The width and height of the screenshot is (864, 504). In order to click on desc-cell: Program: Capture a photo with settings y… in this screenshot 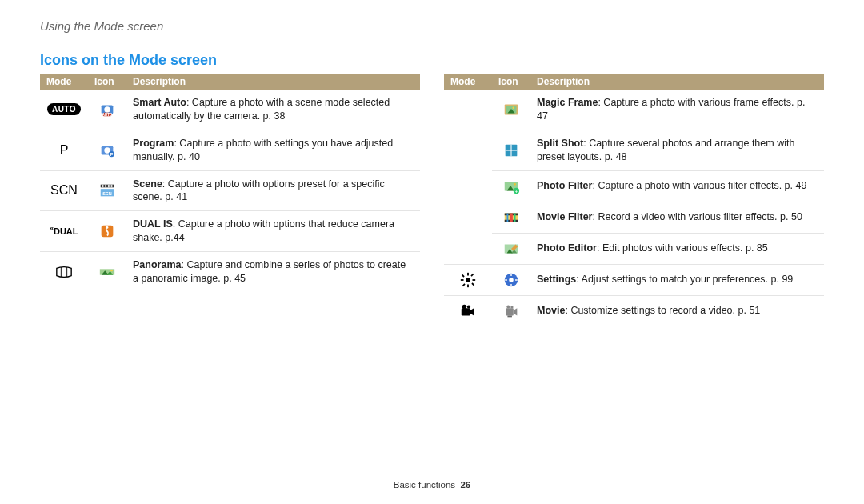, I will do `click(274, 150)`.